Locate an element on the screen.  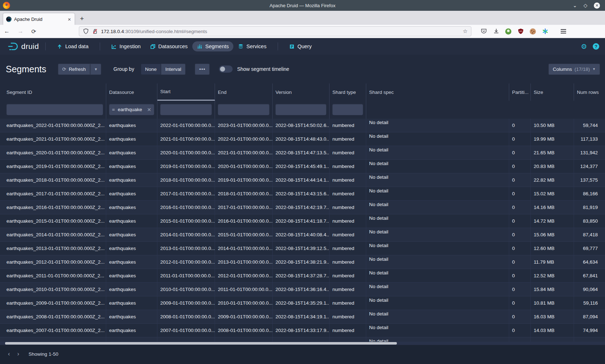
cell-segment-id: earthquakes_2019-01-01T00:00:00.000Z_2..… is located at coordinates (55, 166).